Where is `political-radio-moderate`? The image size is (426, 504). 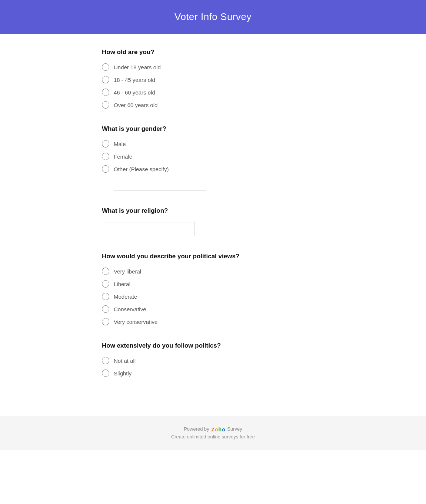
political-radio-moderate is located at coordinates (106, 296).